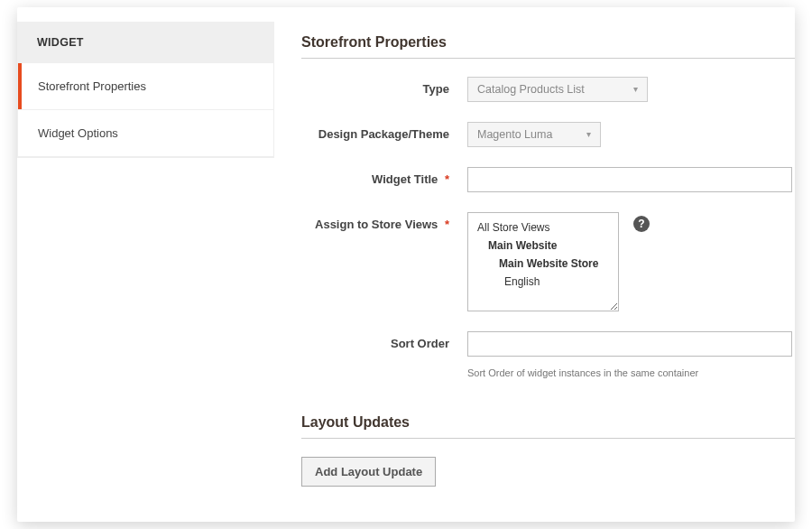 This screenshot has width=812, height=529. What do you see at coordinates (549, 344) in the screenshot?
I see `field-sort-order: Sort Order` at bounding box center [549, 344].